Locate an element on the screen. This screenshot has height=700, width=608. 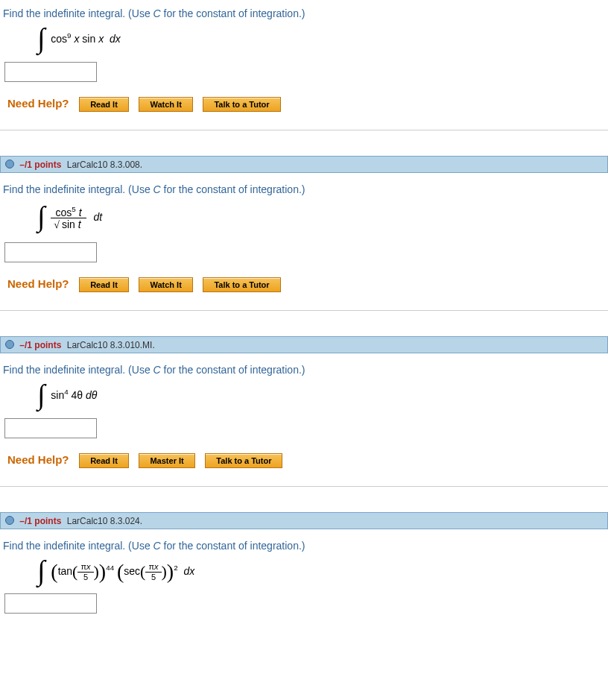
var-t2: t is located at coordinates (80, 224).